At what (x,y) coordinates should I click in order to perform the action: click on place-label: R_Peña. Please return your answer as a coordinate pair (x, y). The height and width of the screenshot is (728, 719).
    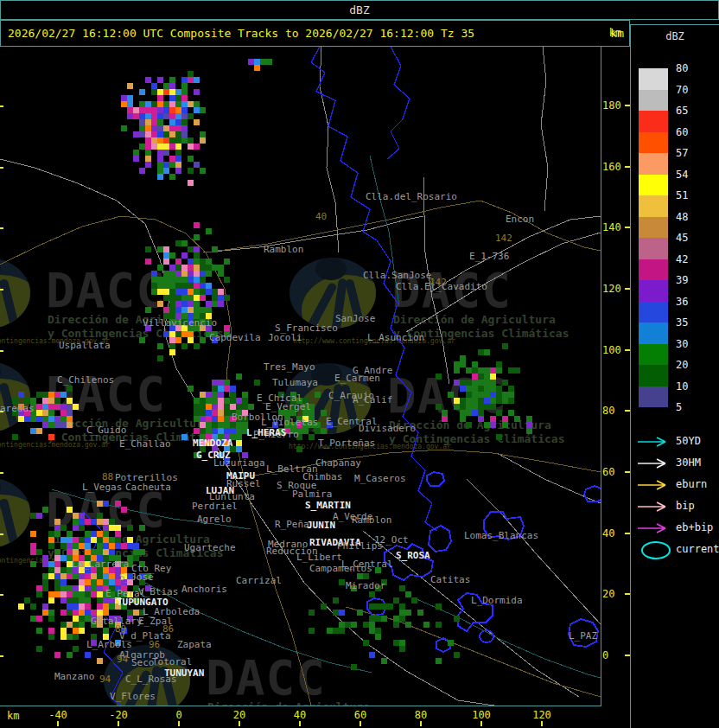
    Looking at the image, I should click on (292, 524).